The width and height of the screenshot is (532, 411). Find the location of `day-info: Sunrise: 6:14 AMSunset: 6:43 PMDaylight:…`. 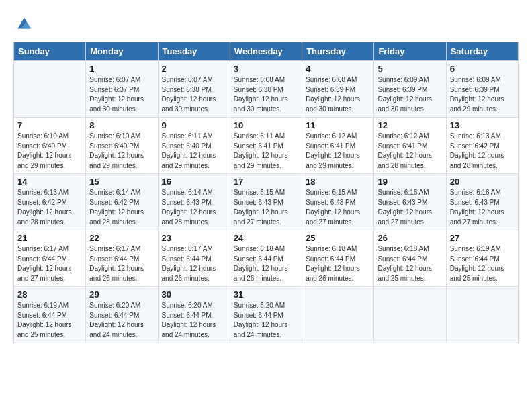

day-info: Sunrise: 6:14 AMSunset: 6:43 PMDaylight:… is located at coordinates (194, 208).